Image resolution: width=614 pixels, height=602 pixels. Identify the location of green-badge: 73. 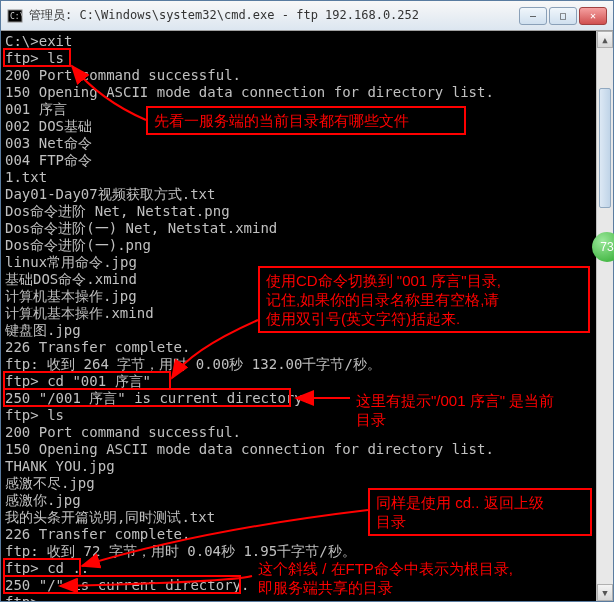
(603, 247).